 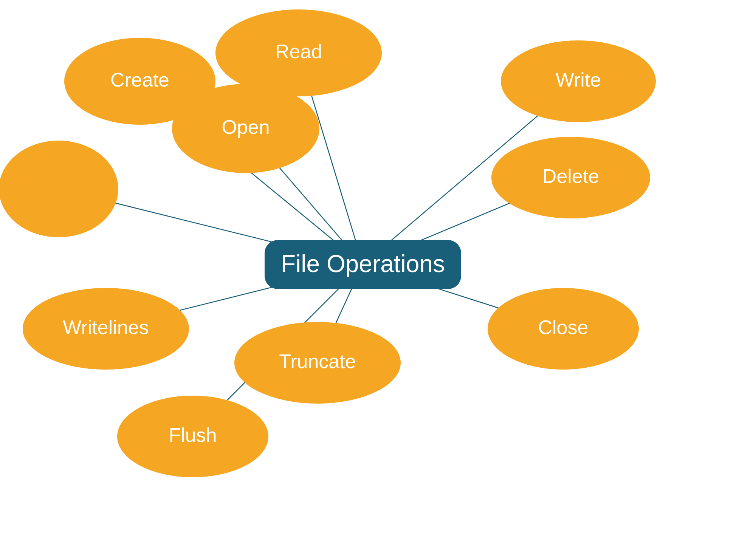 What do you see at coordinates (571, 176) in the screenshot?
I see `label-delete: Delete` at bounding box center [571, 176].